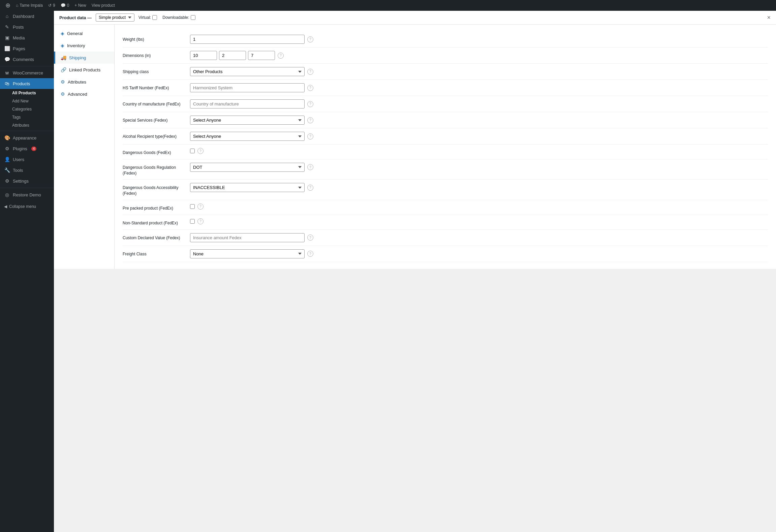 The image size is (776, 532). I want to click on tab-advanced: ⚙ Advanced, so click(84, 94).